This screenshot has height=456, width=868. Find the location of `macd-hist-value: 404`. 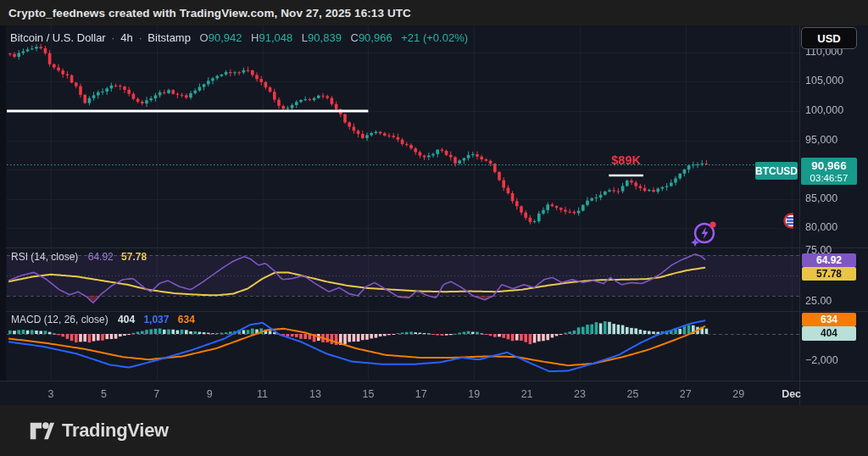

macd-hist-value: 404 is located at coordinates (126, 320).